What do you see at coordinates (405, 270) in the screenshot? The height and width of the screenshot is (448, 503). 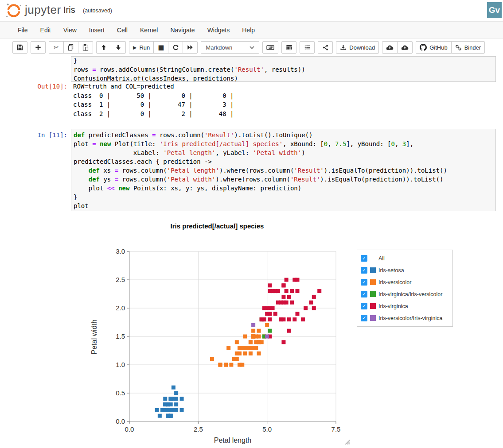 I see `legend-item-0: ✓Iris-setosa` at bounding box center [405, 270].